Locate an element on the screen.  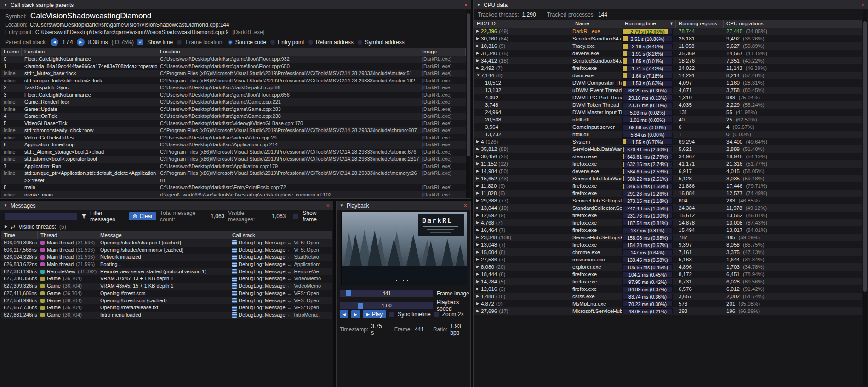
message-row: 627,313,190ns RemoteView (31,392) Remote… is located at coordinates (166, 272).